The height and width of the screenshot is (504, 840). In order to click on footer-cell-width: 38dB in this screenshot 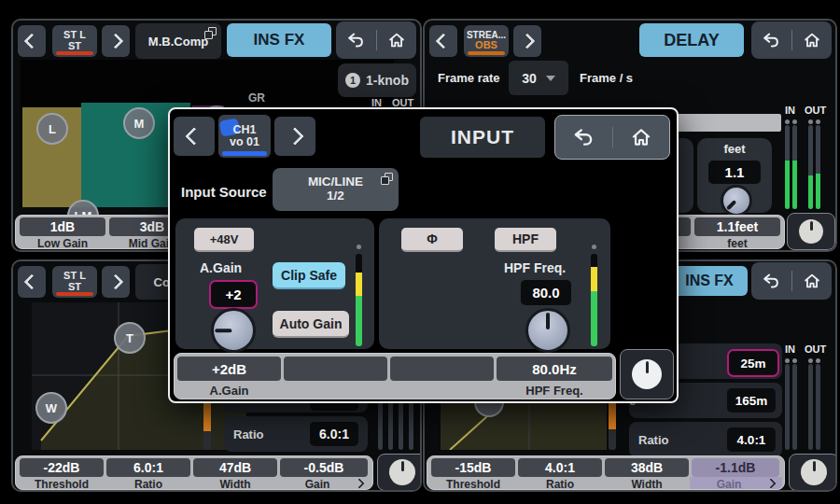, I will do `click(647, 468)`.